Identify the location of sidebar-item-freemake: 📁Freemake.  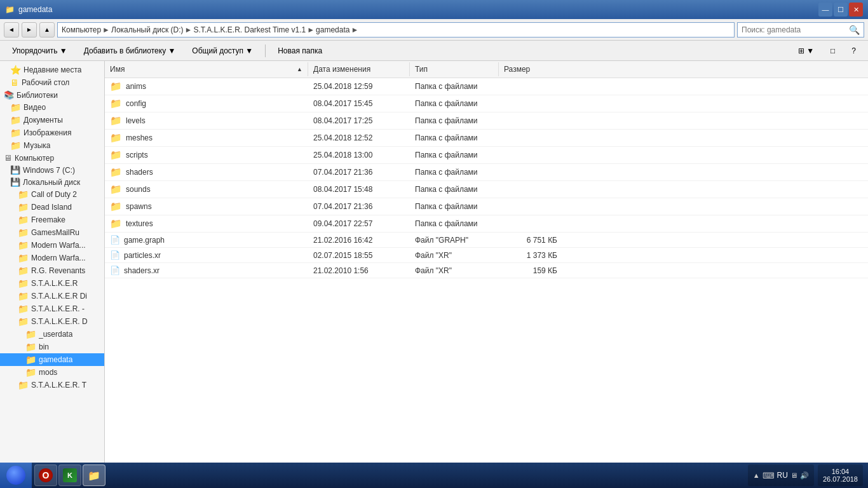
(52, 220).